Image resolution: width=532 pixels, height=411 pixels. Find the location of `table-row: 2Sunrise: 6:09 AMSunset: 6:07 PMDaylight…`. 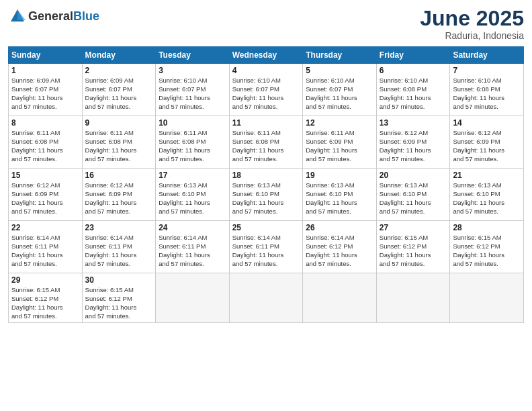

table-row: 2Sunrise: 6:09 AMSunset: 6:07 PMDaylight… is located at coordinates (119, 90).